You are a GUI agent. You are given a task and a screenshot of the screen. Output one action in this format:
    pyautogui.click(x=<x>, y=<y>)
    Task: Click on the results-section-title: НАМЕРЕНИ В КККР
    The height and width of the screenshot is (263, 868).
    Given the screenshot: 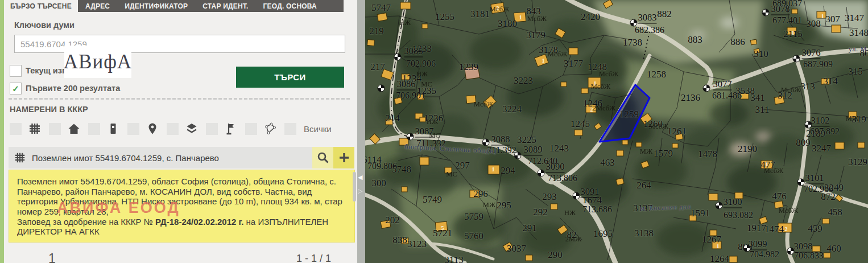 What is the action you would take?
    pyautogui.click(x=49, y=109)
    